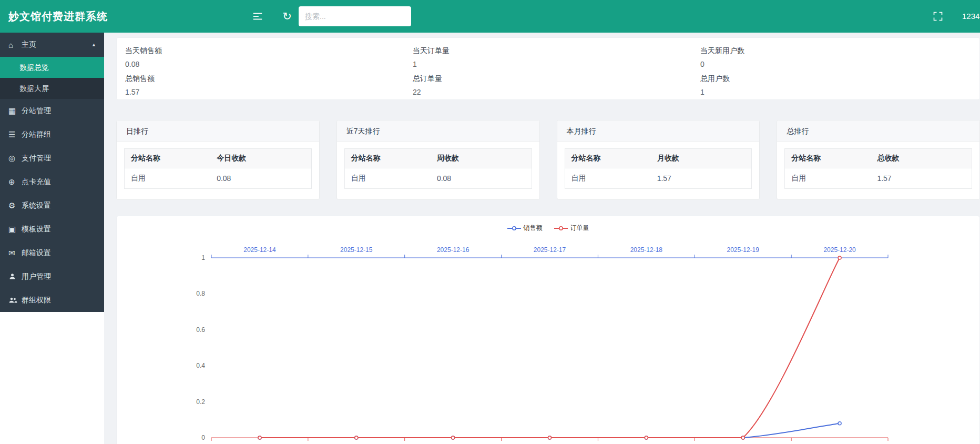 This screenshot has width=980, height=444. I want to click on svg-text: 2025-12-17, so click(550, 250).